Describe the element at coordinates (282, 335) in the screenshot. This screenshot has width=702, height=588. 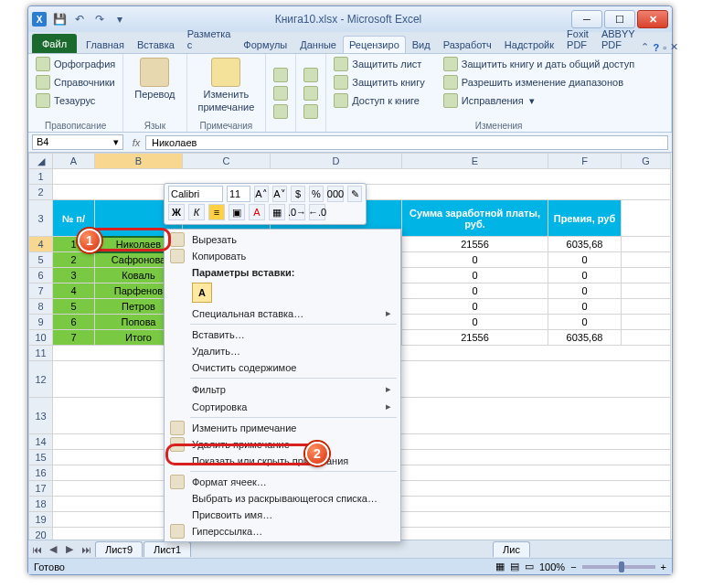
I see `ctx-insert: Вставить…` at that location.